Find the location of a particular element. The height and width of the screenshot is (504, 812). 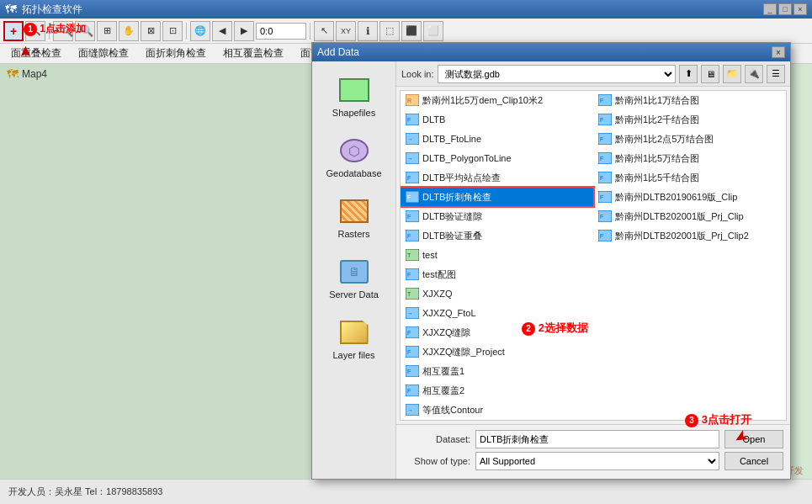

tool1: ⬚ is located at coordinates (390, 31).